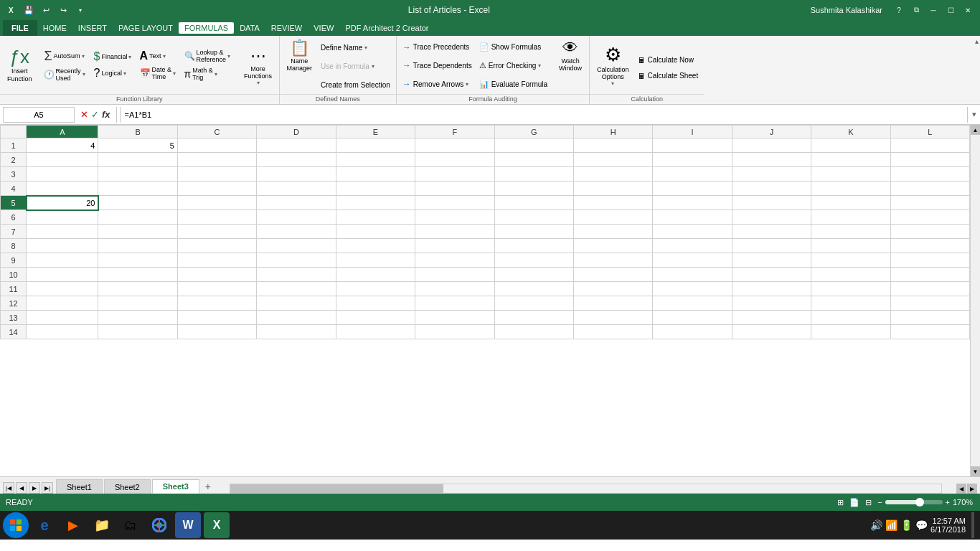 This screenshot has height=551, width=980. Describe the element at coordinates (692, 303) in the screenshot. I see `cell-I12` at that location.